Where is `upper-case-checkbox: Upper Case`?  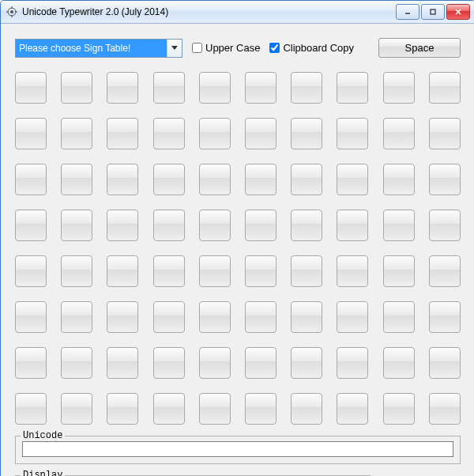
upper-case-checkbox: Upper Case is located at coordinates (226, 47).